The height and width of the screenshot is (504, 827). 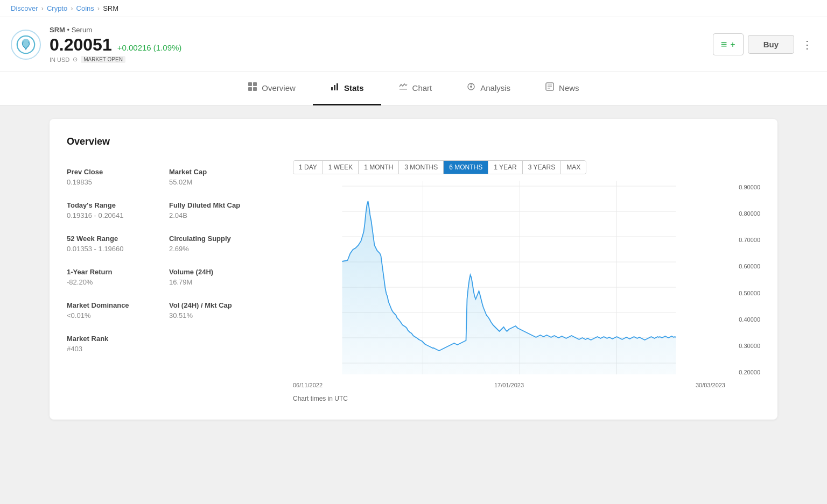 What do you see at coordinates (118, 277) in the screenshot?
I see `stat-1year-return: 1-Year Return -82.20%` at bounding box center [118, 277].